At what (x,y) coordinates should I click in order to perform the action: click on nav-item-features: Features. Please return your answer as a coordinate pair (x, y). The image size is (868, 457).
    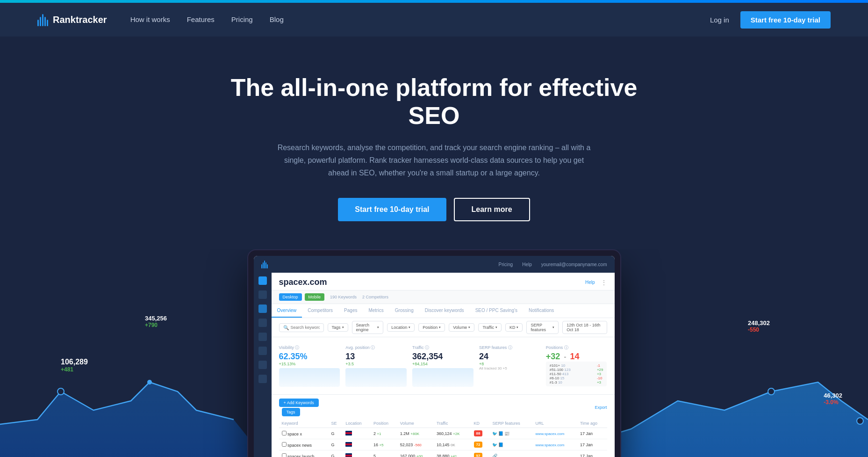
    Looking at the image, I should click on (201, 20).